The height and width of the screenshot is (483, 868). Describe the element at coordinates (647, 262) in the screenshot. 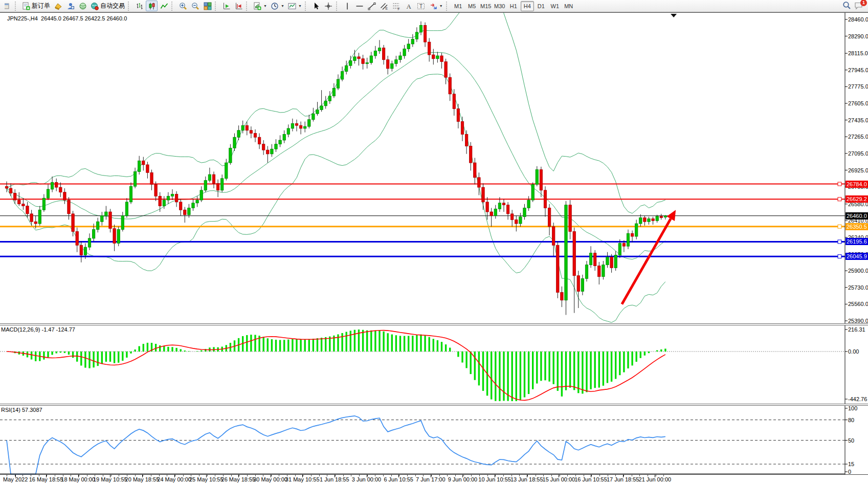

I see `trend-arrow-line` at that location.